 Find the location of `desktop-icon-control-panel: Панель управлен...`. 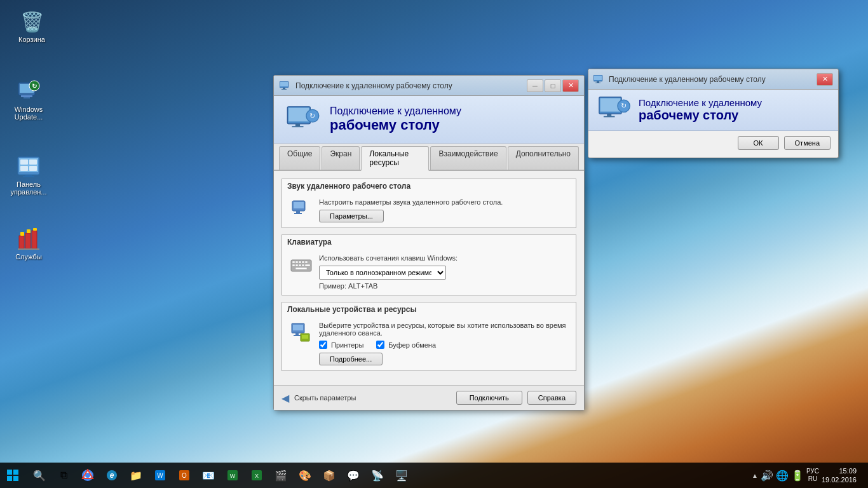

desktop-icon-control-panel: Панель управлен... is located at coordinates (29, 175).